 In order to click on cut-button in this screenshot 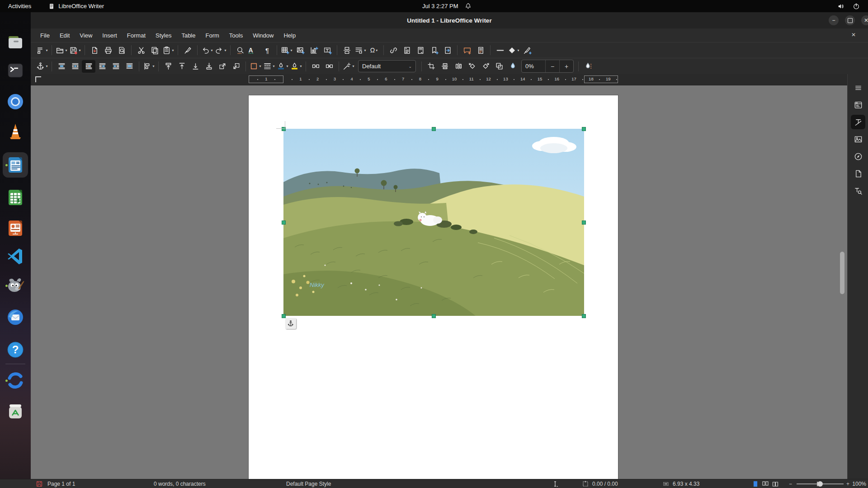, I will do `click(141, 50)`.